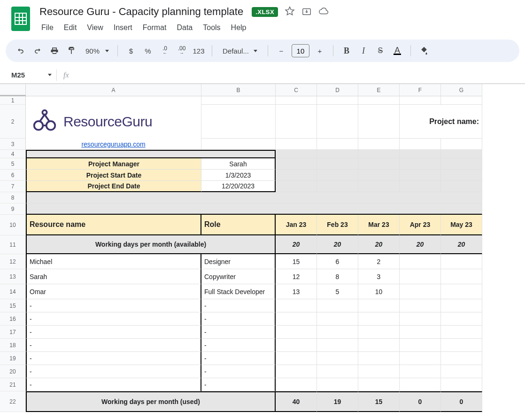 This screenshot has width=525, height=420. I want to click on zoom-select: 90%, so click(96, 51).